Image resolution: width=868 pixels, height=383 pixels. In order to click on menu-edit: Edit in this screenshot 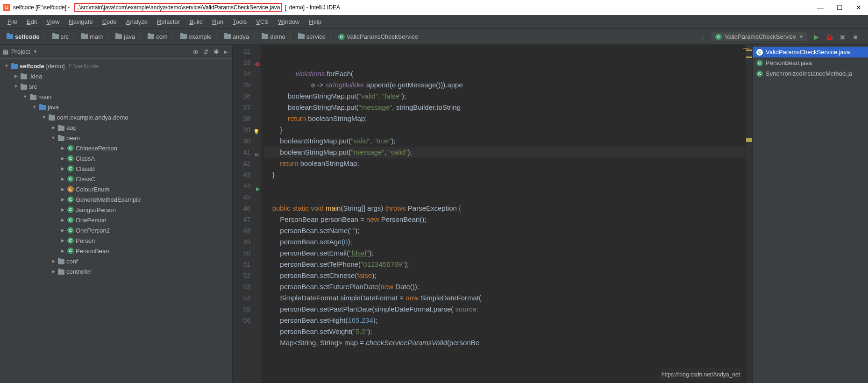, I will do `click(32, 21)`.